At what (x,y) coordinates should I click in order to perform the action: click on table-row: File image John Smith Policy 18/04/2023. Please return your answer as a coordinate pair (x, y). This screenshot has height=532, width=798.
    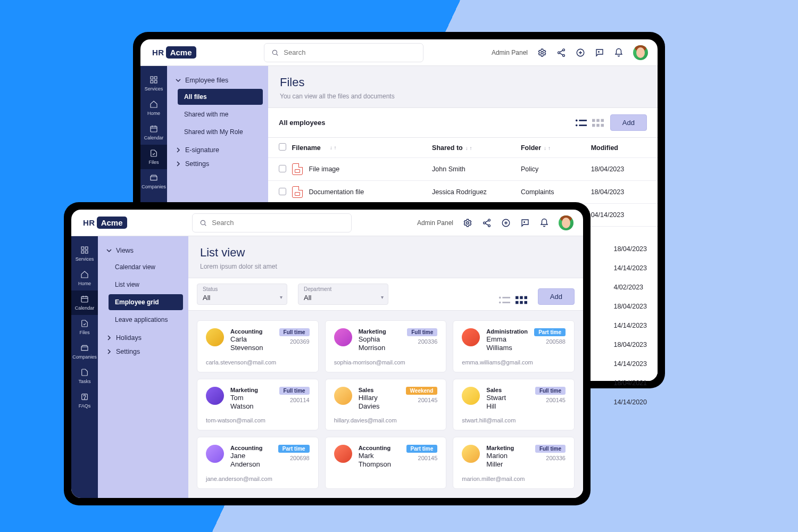
    Looking at the image, I should click on (463, 169).